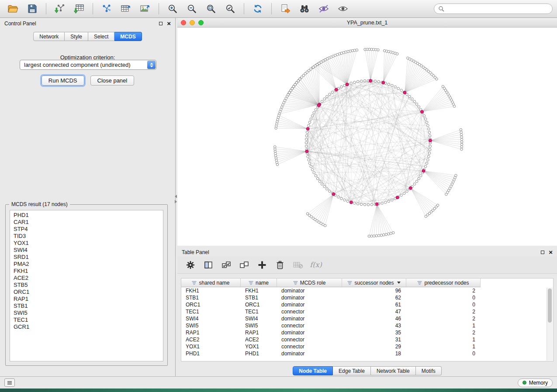  Describe the element at coordinates (86, 243) in the screenshot. I see `mcds-result-item: YOX1` at that location.